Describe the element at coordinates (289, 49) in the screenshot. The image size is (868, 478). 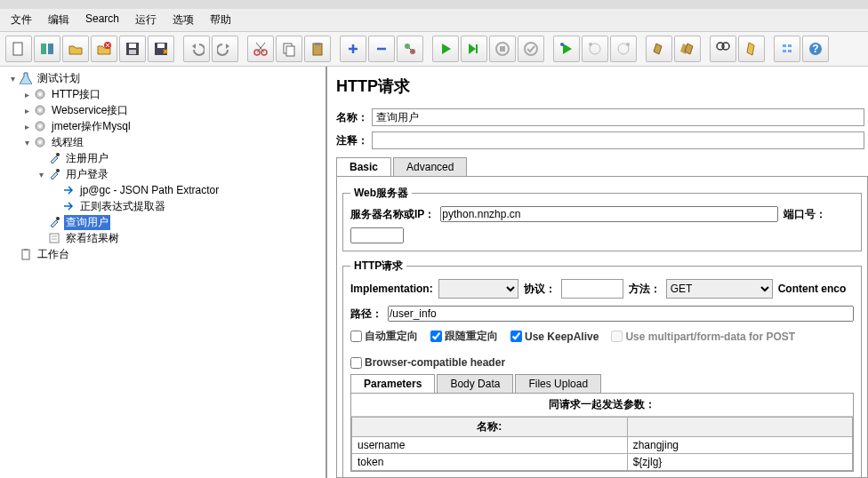
I see `copy-button` at that location.